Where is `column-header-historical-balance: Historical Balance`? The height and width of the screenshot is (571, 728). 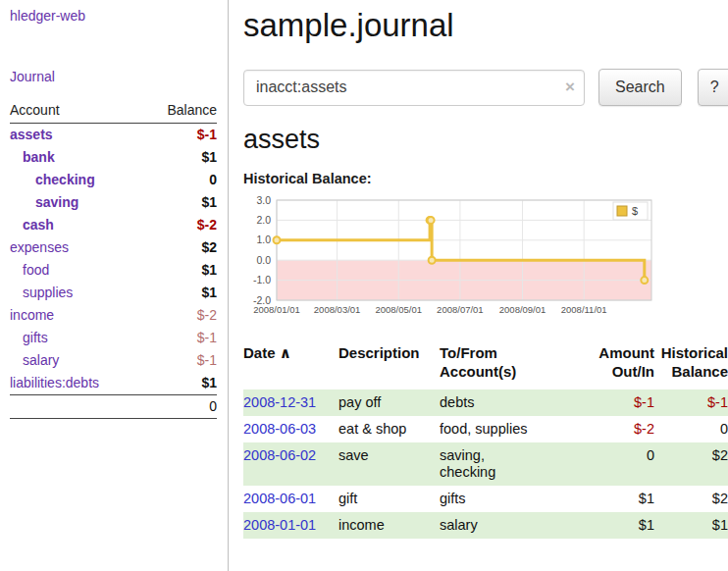
column-header-historical-balance: Historical Balance is located at coordinates (691, 367).